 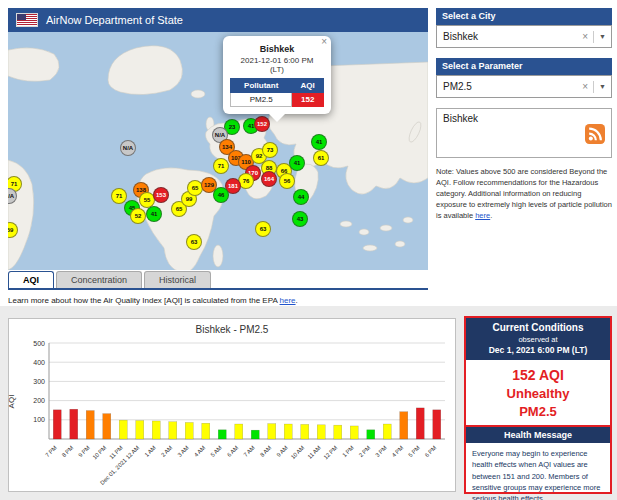 What do you see at coordinates (524, 118) in the screenshot?
I see `sidebar: Select a City Bishkek × ▼ Select a Param…` at bounding box center [524, 118].